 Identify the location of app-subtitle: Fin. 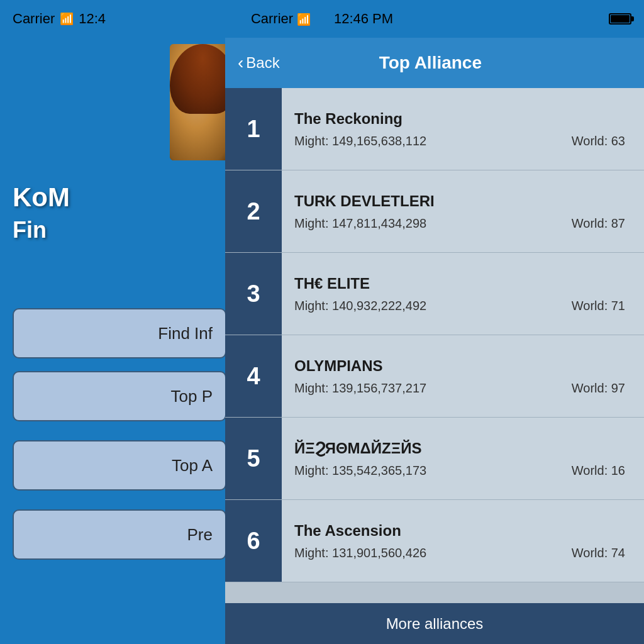
(30, 230).